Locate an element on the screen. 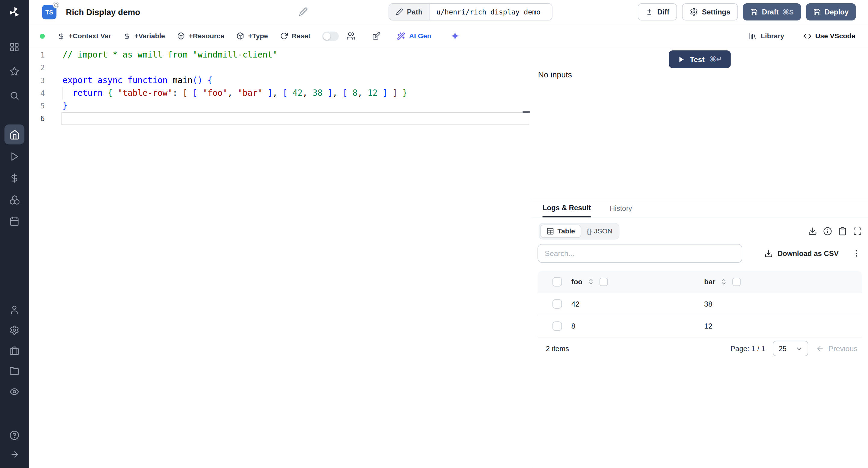 This screenshot has height=468, width=868. deploy-save-icon is located at coordinates (817, 12).